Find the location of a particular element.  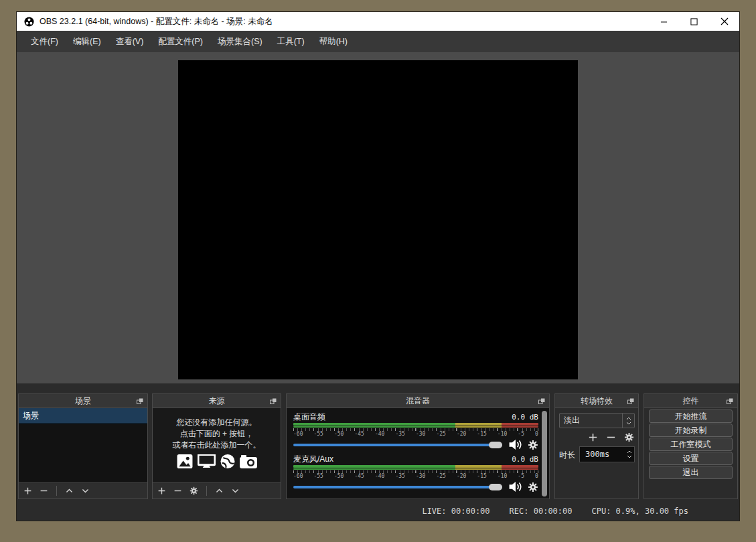

minimize-button is located at coordinates (664, 21).